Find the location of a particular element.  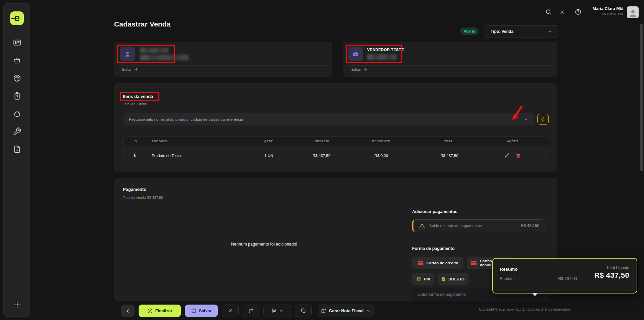

logo-bar is located at coordinates (13, 18).